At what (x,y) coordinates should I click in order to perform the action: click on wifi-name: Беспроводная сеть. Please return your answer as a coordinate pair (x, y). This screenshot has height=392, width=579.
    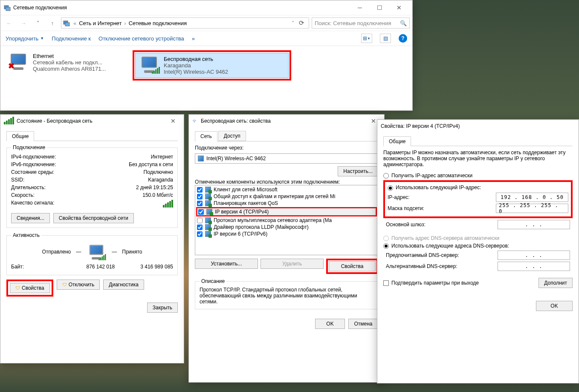
    Looking at the image, I should click on (196, 59).